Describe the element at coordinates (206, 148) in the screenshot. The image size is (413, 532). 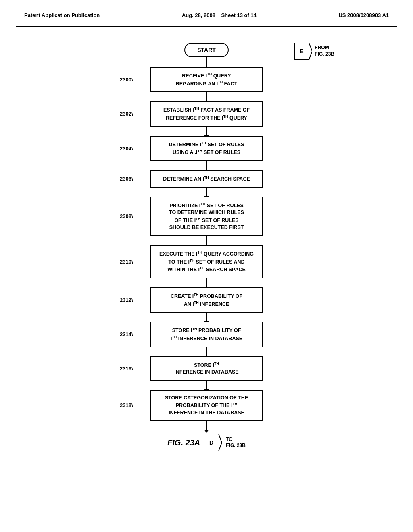
I see `step-2304-box: DETERMINE ITH SET OF RULESUSING A JTH SE…` at that location.